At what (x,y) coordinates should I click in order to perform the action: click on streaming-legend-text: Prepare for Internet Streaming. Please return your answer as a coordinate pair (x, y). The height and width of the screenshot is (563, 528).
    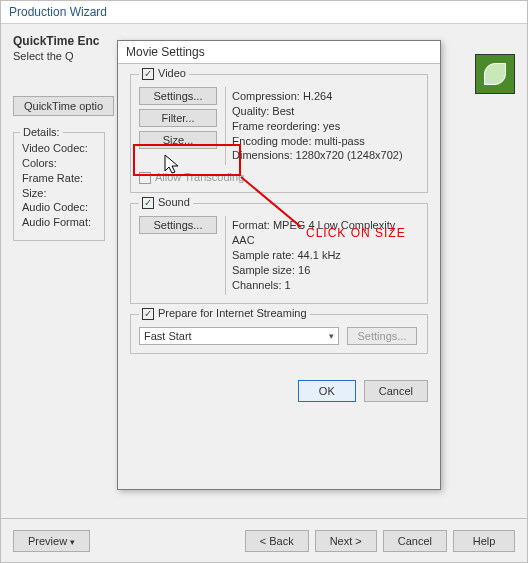
    Looking at the image, I should click on (232, 313).